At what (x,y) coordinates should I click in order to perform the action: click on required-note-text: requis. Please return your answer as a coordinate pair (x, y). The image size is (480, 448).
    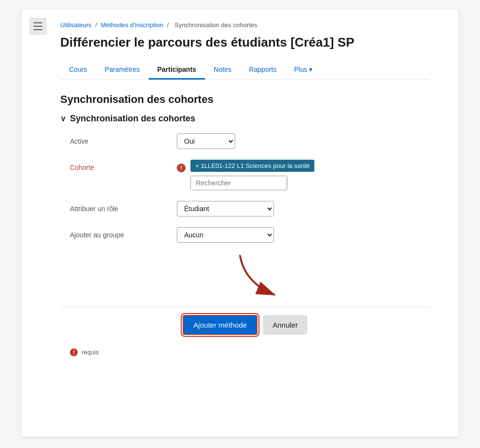
    Looking at the image, I should click on (90, 352).